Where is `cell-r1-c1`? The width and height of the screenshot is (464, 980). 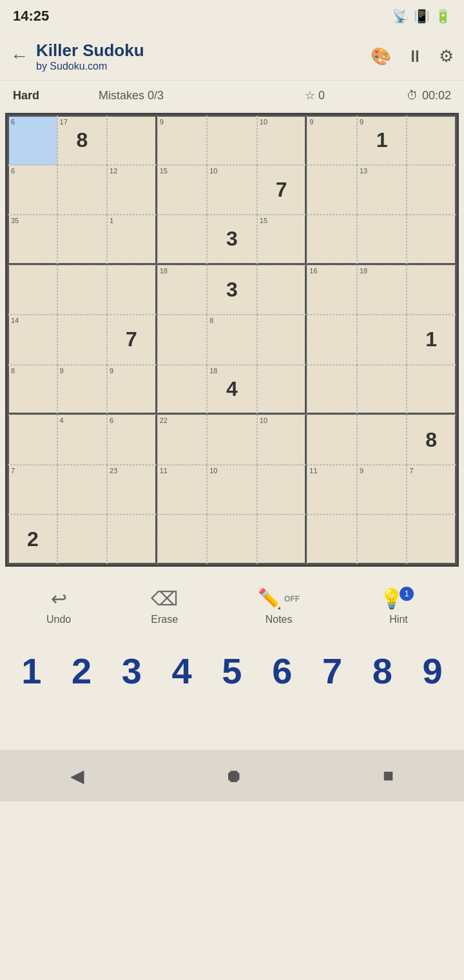
cell-r1-c1 is located at coordinates (82, 190).